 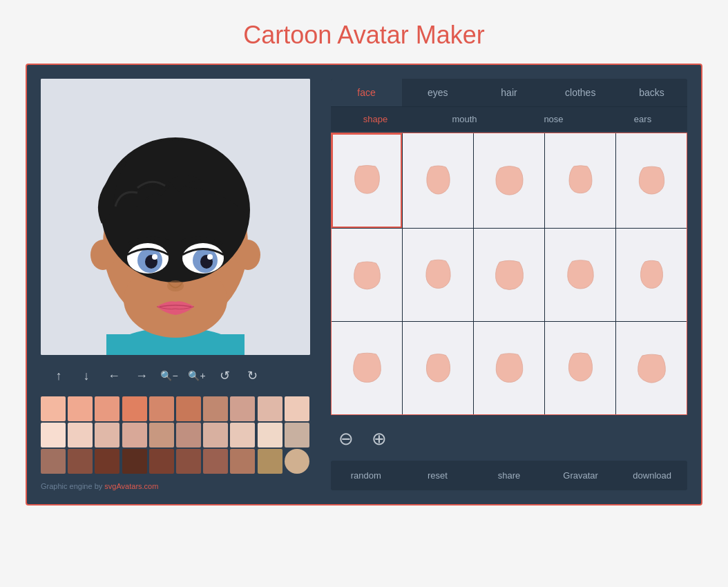 I want to click on tabs-row: faceeyeshairclothesbacks, so click(x=509, y=93).